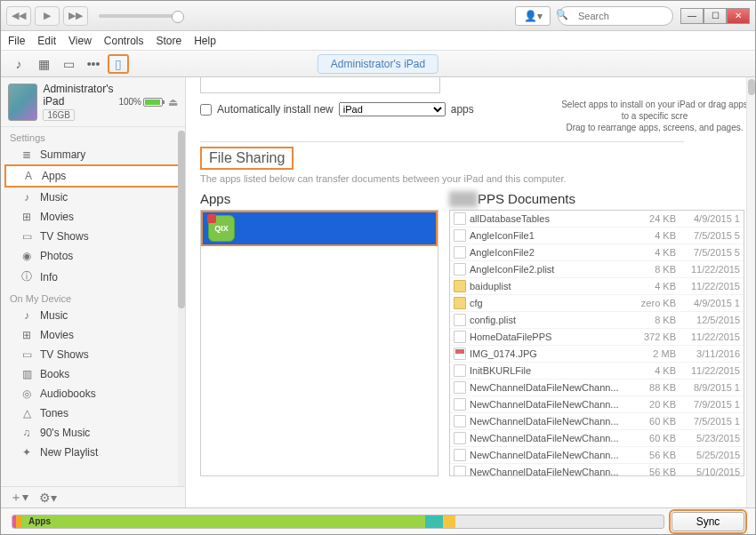 The width and height of the screenshot is (756, 535). I want to click on sidebar-item-90-s-music: ♫90's Music, so click(92, 433).